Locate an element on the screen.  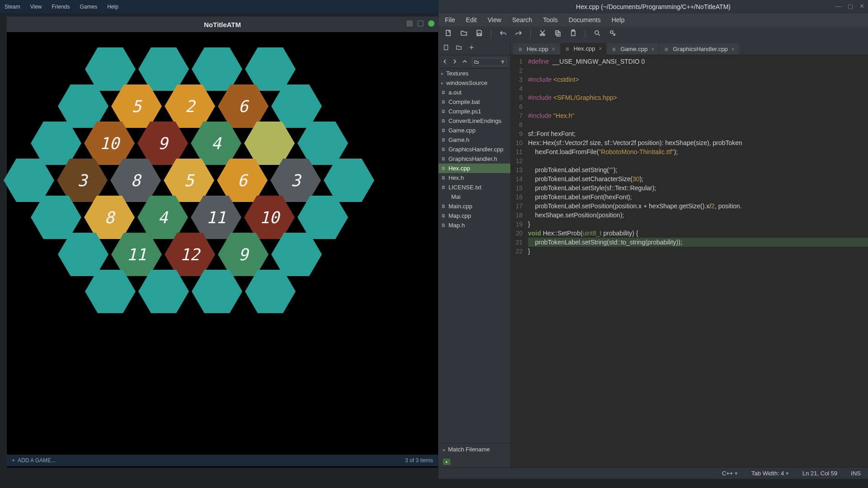
undo-icon is located at coordinates (503, 34).